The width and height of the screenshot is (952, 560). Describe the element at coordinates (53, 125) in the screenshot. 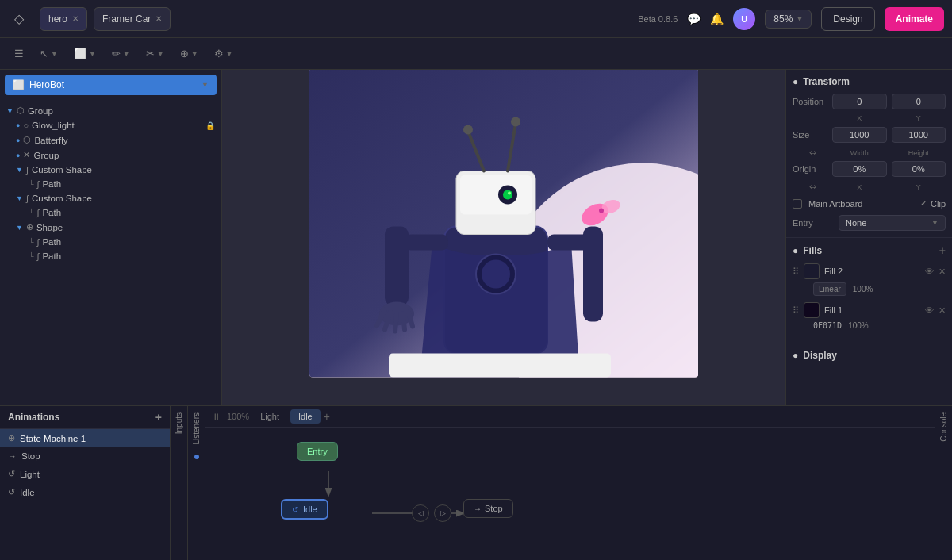

I see `layer-label: Glow_light` at that location.